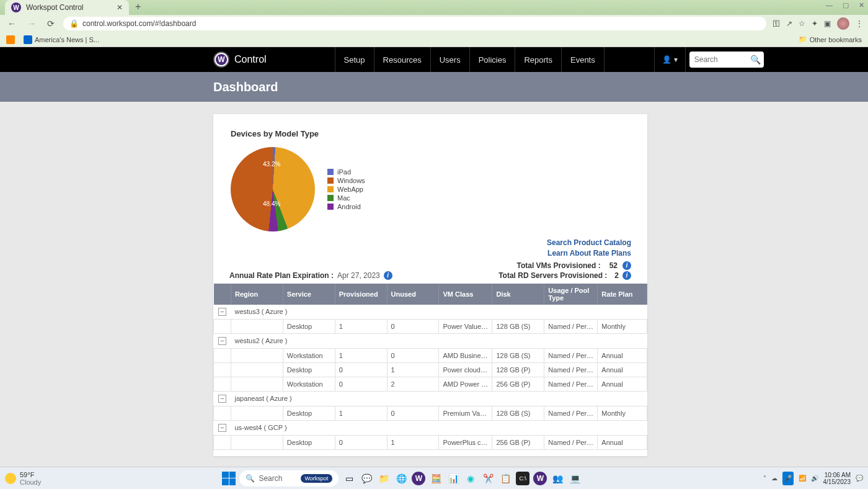 Image resolution: width=868 pixels, height=489 pixels. What do you see at coordinates (815, 478) in the screenshot?
I see `volume-icon: 🔊` at bounding box center [815, 478].